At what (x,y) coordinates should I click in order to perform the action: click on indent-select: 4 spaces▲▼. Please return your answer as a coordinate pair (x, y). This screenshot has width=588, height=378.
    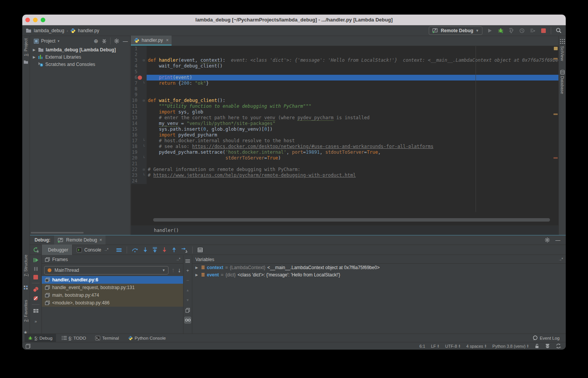
    Looking at the image, I should click on (477, 346).